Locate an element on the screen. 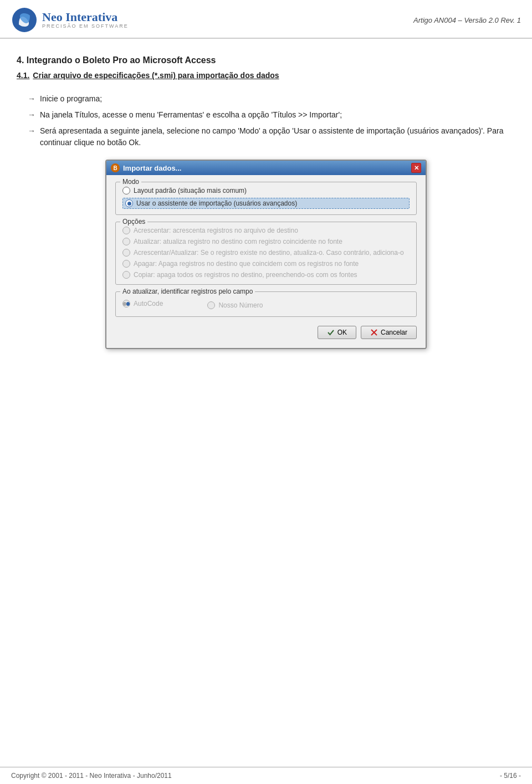 Image resolution: width=532 pixels, height=784 pixels. cancel-icon is located at coordinates (374, 332).